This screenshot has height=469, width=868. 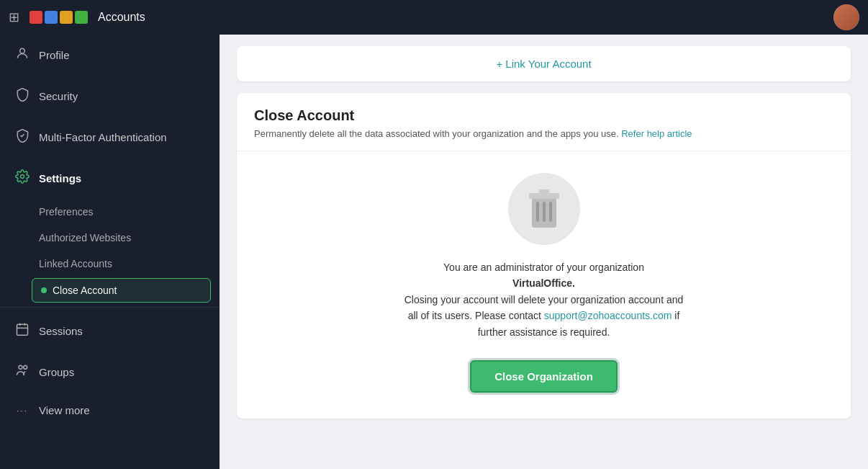 I want to click on sidebar-subitem-close-account: Close Account, so click(x=121, y=290).